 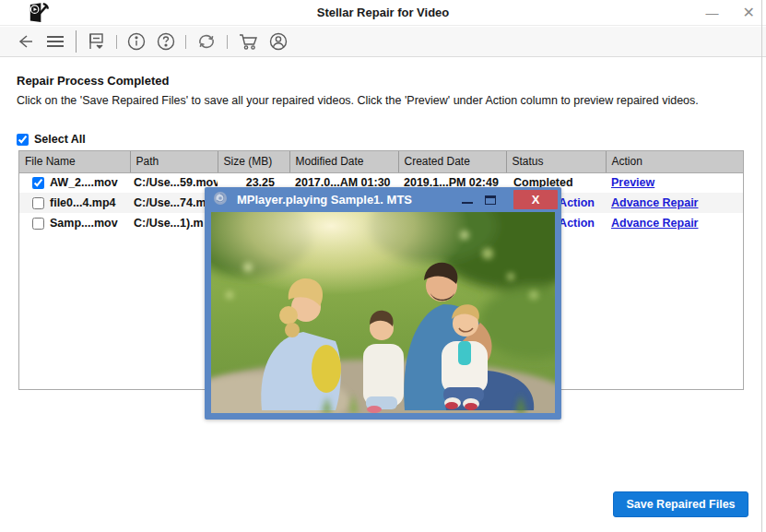 What do you see at coordinates (22, 140) in the screenshot?
I see `select-all-checkbox` at bounding box center [22, 140].